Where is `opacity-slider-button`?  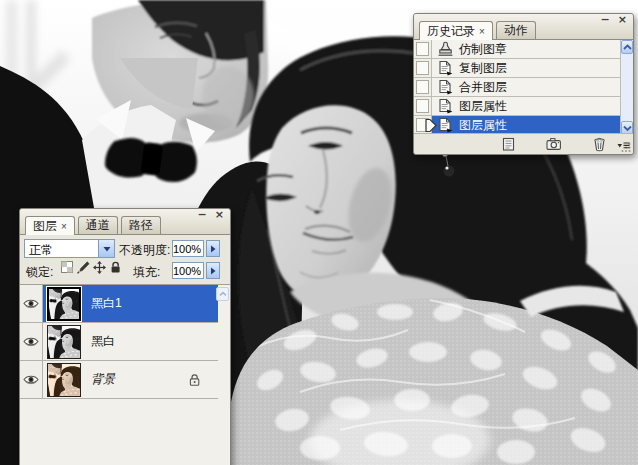 opacity-slider-button is located at coordinates (213, 248).